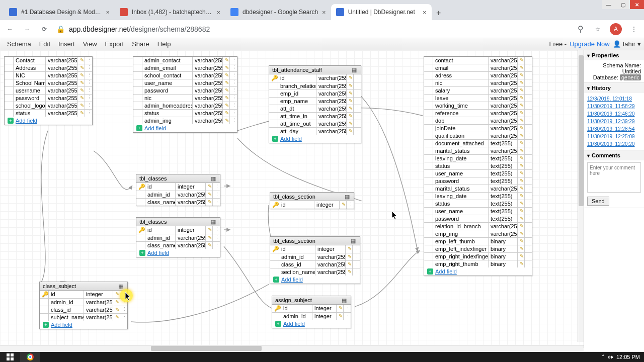 The width and height of the screenshot is (644, 362). What do you see at coordinates (206, 348) in the screenshot?
I see `scroll-thumb` at bounding box center [206, 348].